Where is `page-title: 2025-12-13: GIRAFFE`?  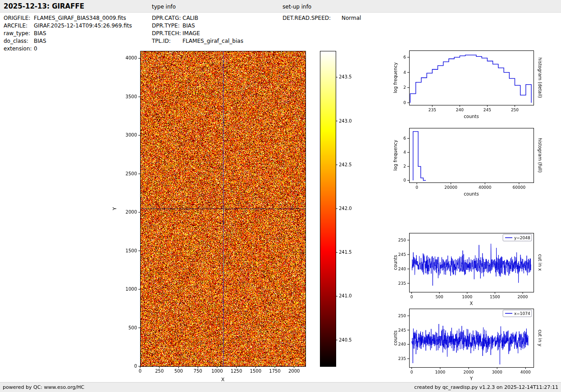 page-title: 2025-12-13: GIRAFFE is located at coordinates (44, 6).